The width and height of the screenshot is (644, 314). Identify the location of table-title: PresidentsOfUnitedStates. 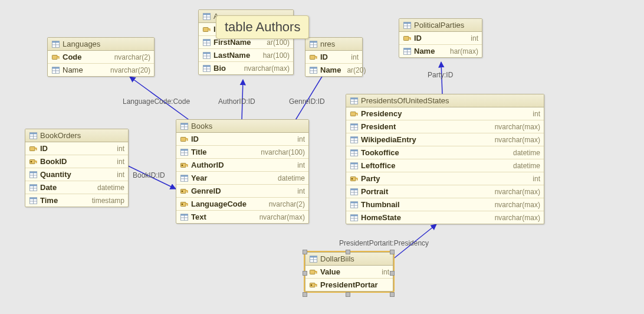
(451, 100).